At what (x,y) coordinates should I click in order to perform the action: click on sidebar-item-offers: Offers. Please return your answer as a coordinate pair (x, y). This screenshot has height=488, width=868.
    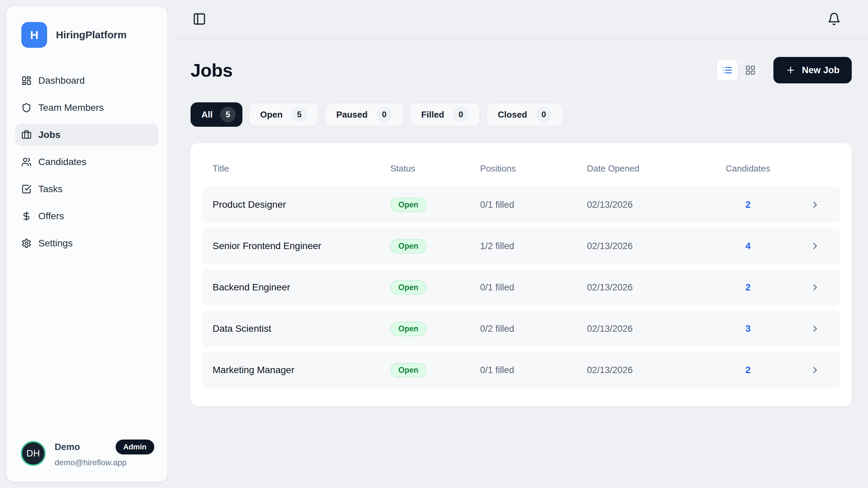
    Looking at the image, I should click on (87, 216).